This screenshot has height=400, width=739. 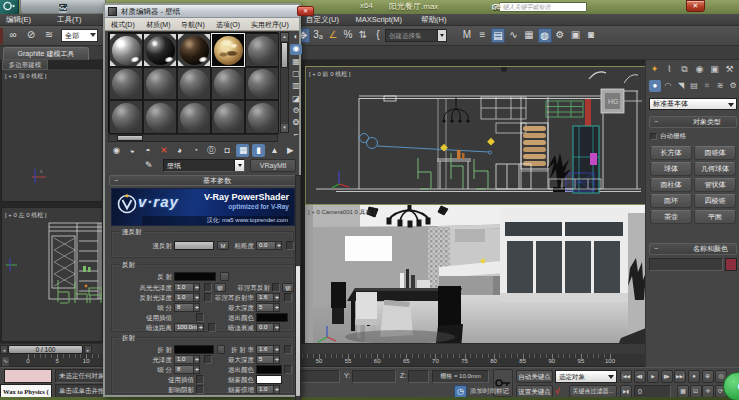 What do you see at coordinates (284, 82) in the screenshot?
I see `slots-vertical-scrollbar: ▲ ▼` at bounding box center [284, 82].